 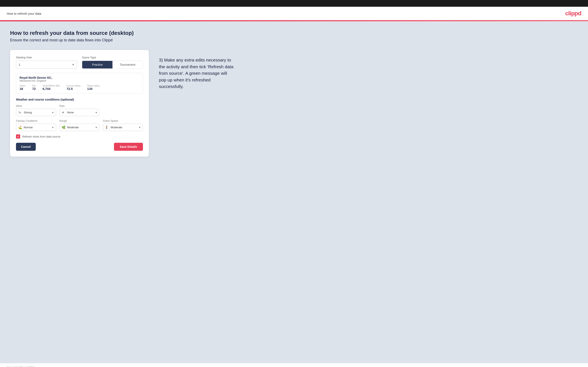 What do you see at coordinates (79, 87) in the screenshot?
I see `course-stats: Holes 18 Par 72 Yards/White (M)) 6,744 C…` at bounding box center [79, 87].